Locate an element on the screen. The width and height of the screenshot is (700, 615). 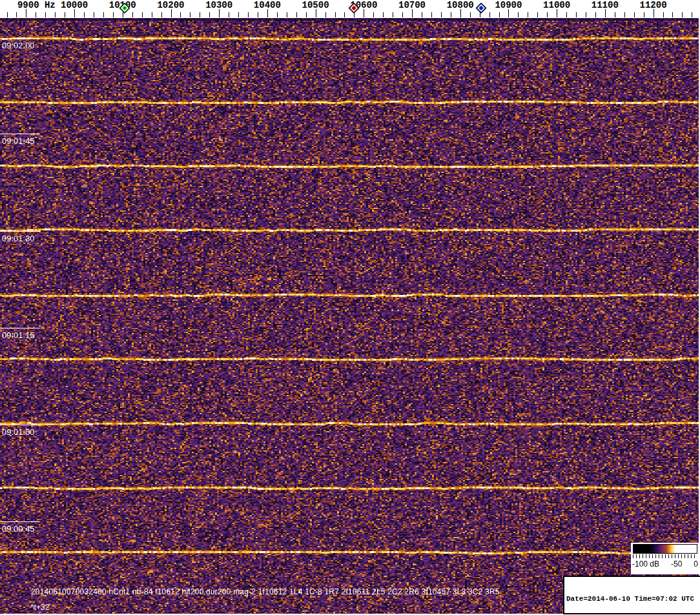
time-label: 09:01:45 is located at coordinates (18, 141).